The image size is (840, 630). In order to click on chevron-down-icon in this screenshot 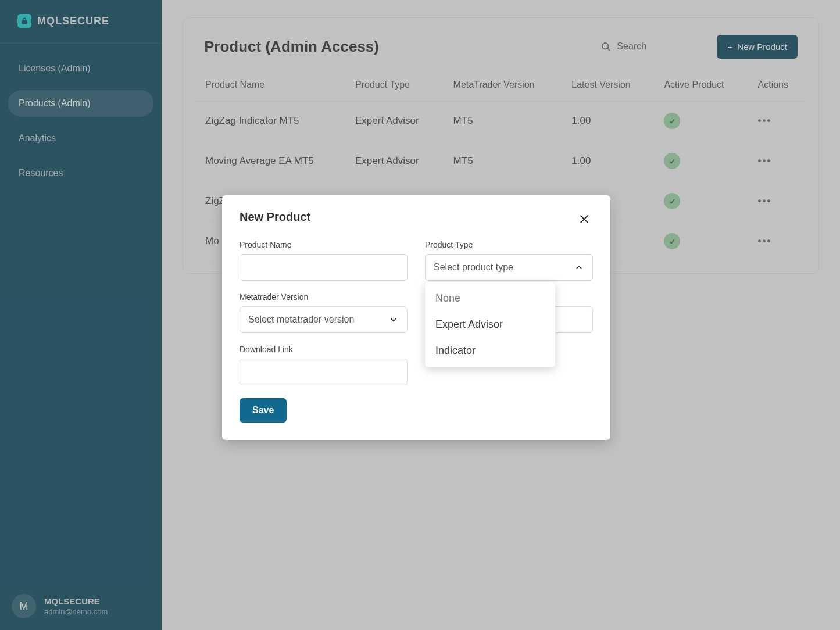, I will do `click(394, 320)`.